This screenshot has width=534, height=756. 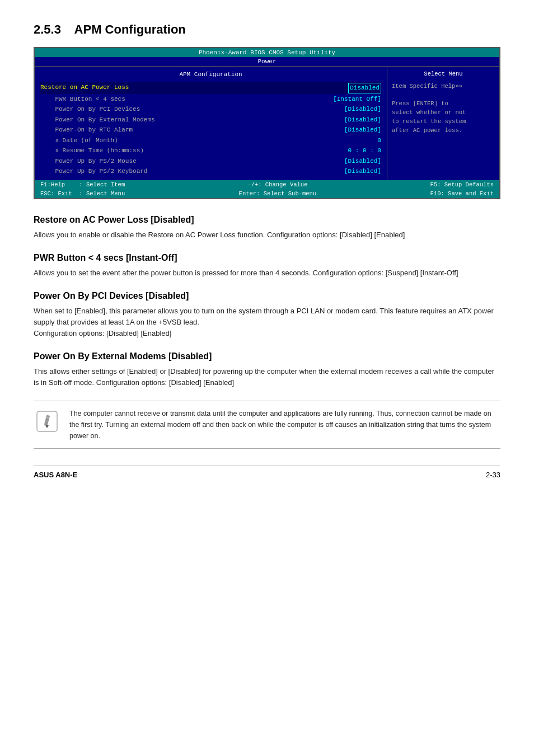 I want to click on doc-heading: Power On By External Modems [Disabled], so click(x=267, y=356).